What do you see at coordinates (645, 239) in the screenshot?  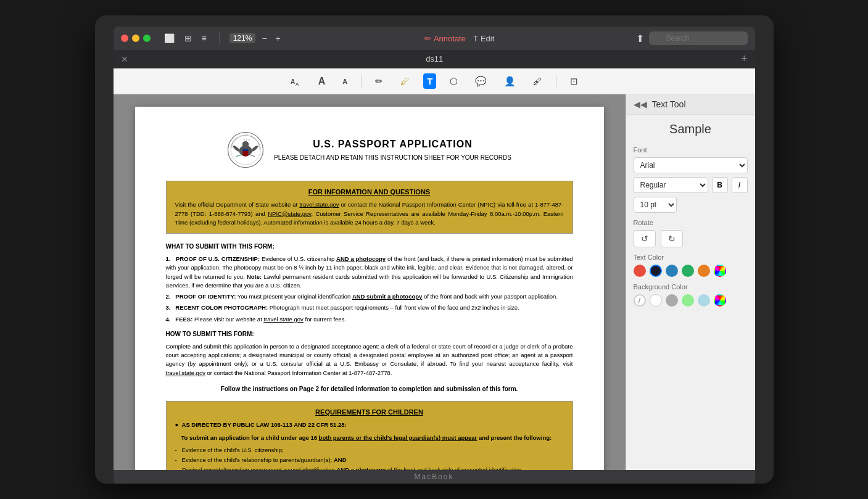 I see `rotate-left-button: ↺` at bounding box center [645, 239].